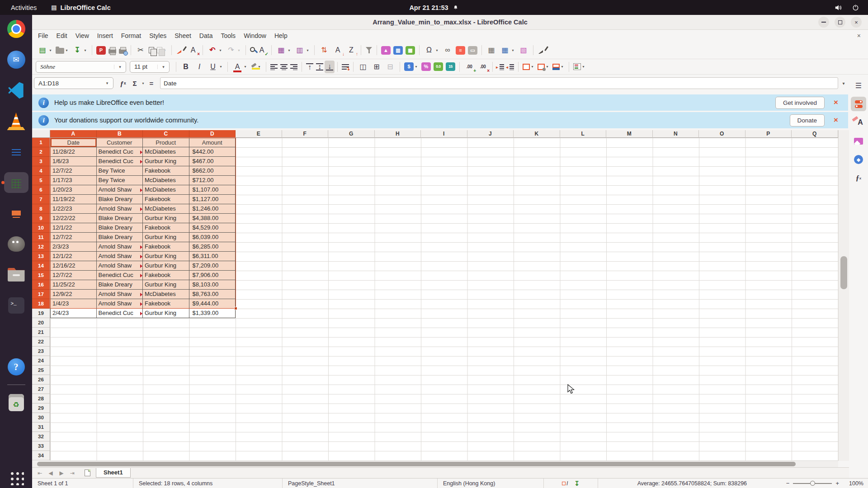  I want to click on cell-B13: Arnold Shaw, so click(120, 257).